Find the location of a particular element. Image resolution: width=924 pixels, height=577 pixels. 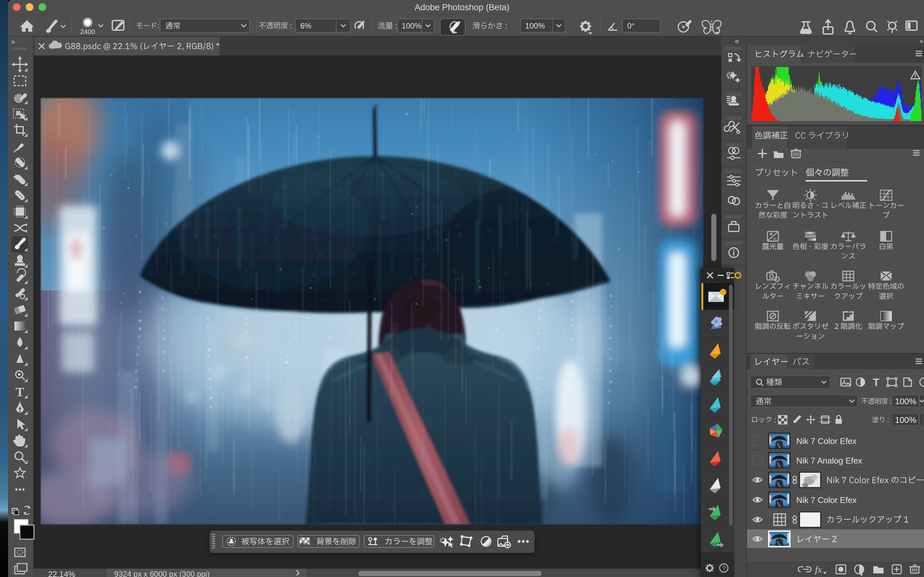

svg-text: 6% is located at coordinates (306, 26).